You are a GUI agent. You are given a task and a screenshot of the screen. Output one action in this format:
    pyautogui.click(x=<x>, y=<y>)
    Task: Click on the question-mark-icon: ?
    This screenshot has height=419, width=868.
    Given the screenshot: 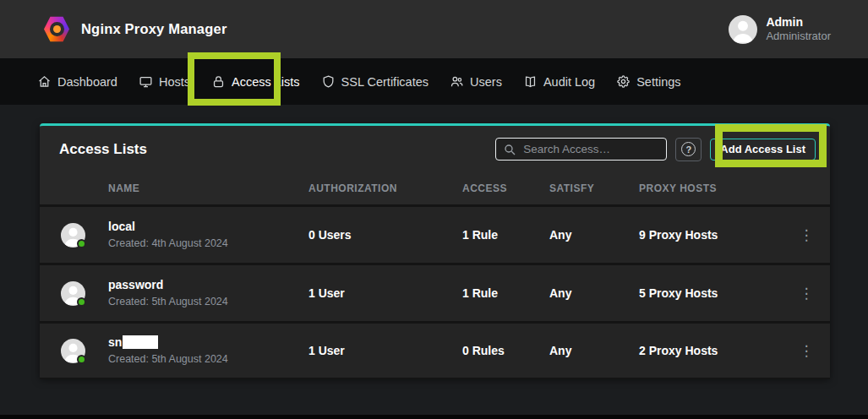 What is the action you would take?
    pyautogui.click(x=688, y=149)
    